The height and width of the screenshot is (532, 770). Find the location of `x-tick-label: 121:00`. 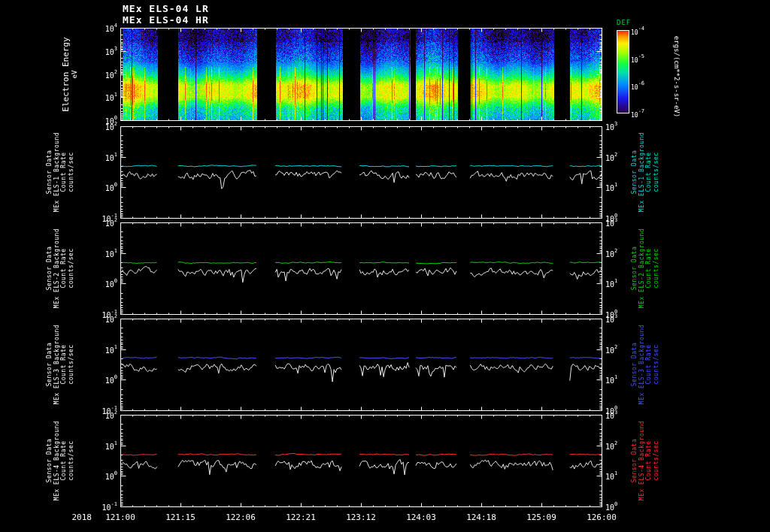

x-tick-label: 121:00 is located at coordinates (120, 517).